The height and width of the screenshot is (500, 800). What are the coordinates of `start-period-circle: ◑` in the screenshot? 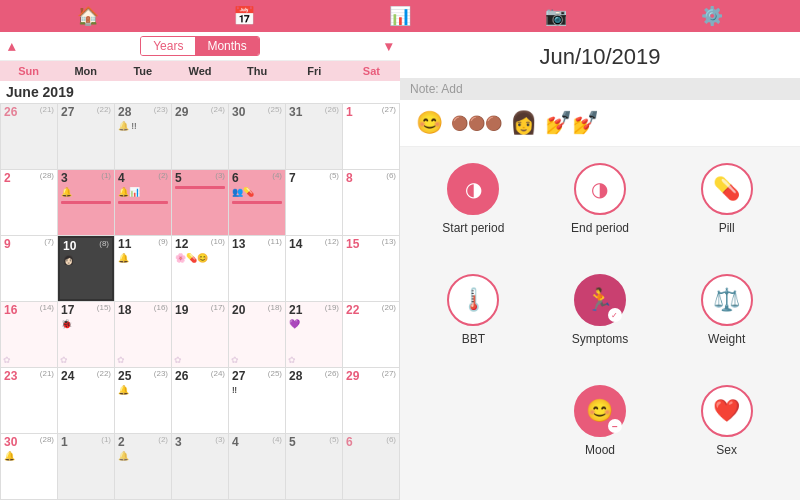 It's located at (473, 189).